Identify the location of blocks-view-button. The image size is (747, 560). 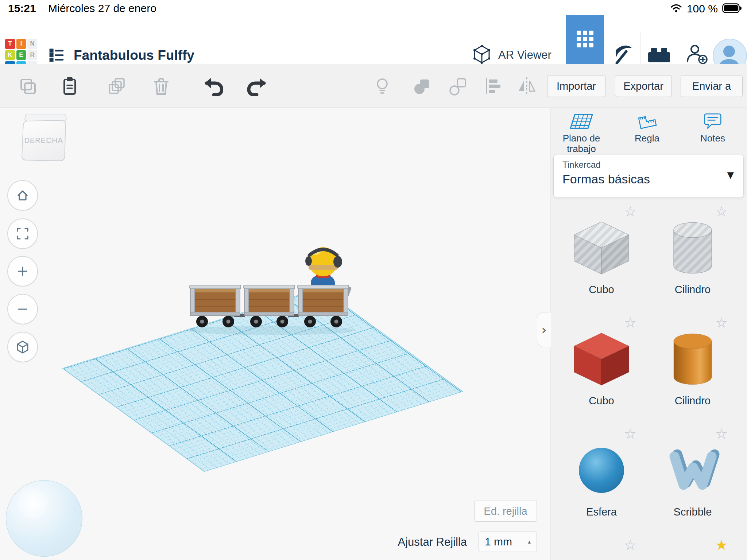
(622, 55).